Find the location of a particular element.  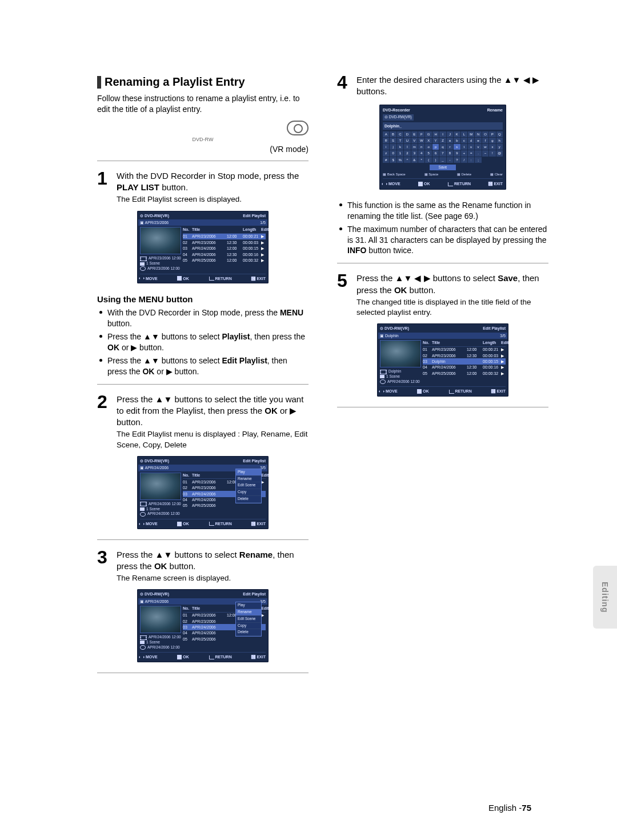

screenshot-edit-playlist-final: ⊙ DVD-RW(VR)Edit Playlist ▣ Dolphin3/5 D… is located at coordinates (443, 360).